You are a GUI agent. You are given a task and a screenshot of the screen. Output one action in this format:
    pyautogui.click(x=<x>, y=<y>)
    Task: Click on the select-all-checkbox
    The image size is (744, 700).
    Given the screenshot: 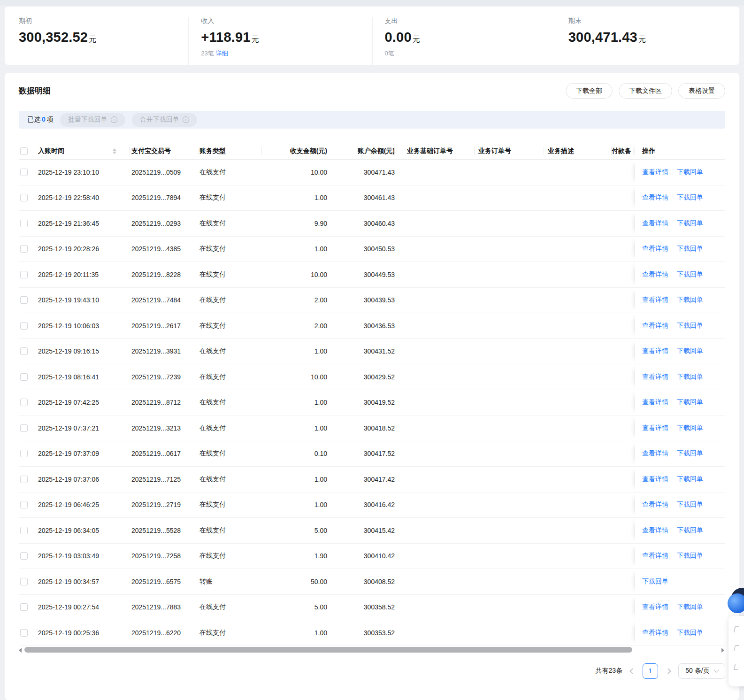 What is the action you would take?
    pyautogui.click(x=24, y=151)
    